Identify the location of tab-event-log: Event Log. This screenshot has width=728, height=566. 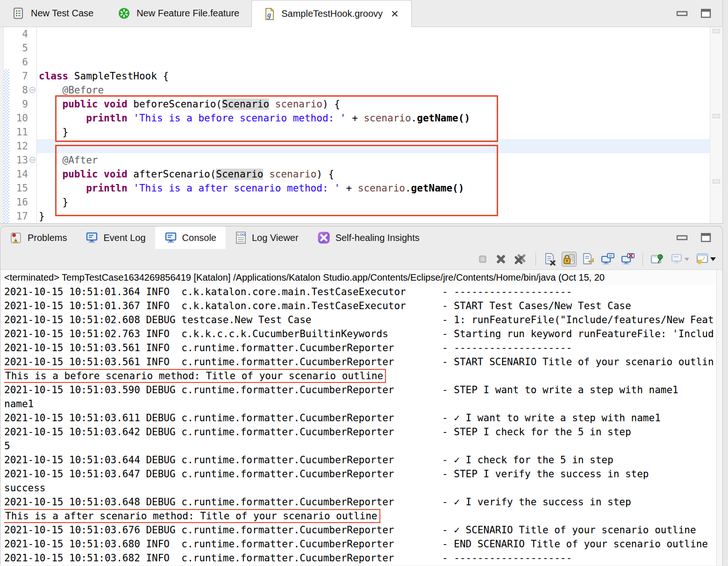
(115, 238).